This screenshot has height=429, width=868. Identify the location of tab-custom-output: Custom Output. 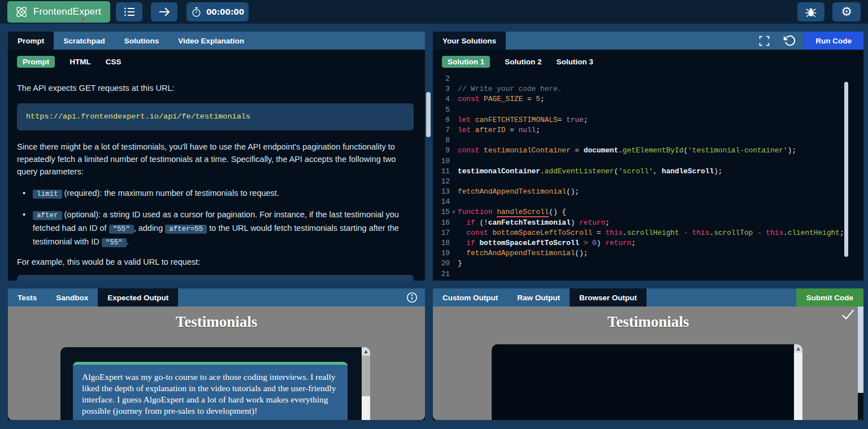
(470, 297).